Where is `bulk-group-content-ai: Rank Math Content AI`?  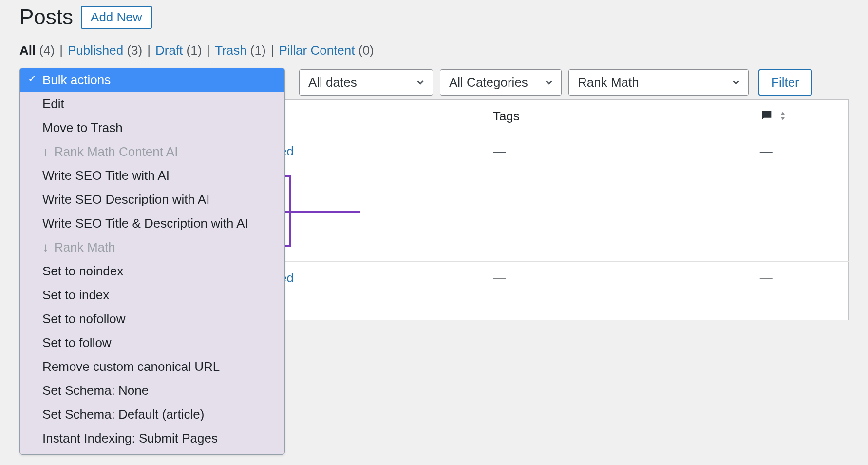
bulk-group-content-ai: Rank Math Content AI is located at coordinates (152, 152).